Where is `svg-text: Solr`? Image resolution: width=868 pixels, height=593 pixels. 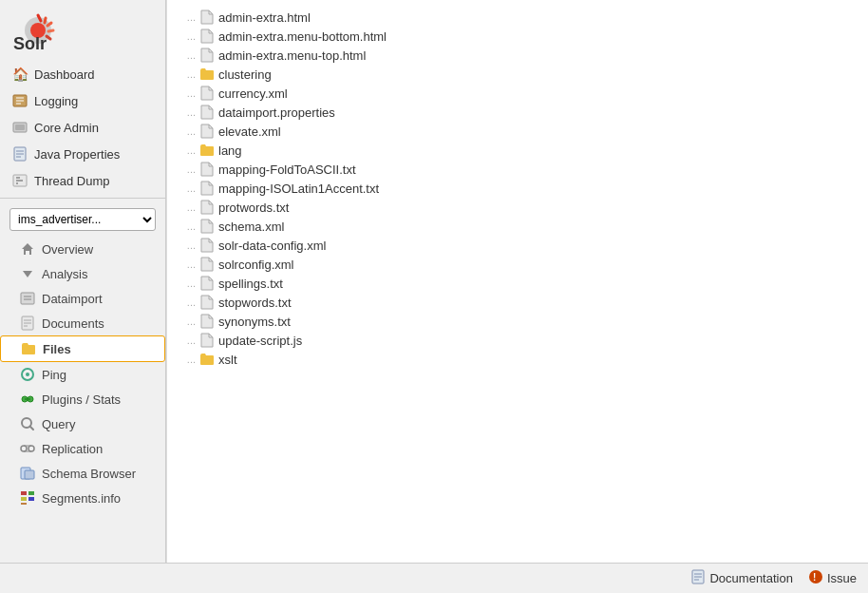
svg-text: Solr is located at coordinates (30, 44).